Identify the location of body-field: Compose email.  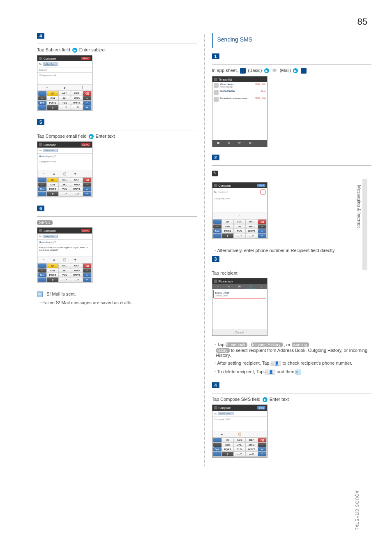
(65, 79).